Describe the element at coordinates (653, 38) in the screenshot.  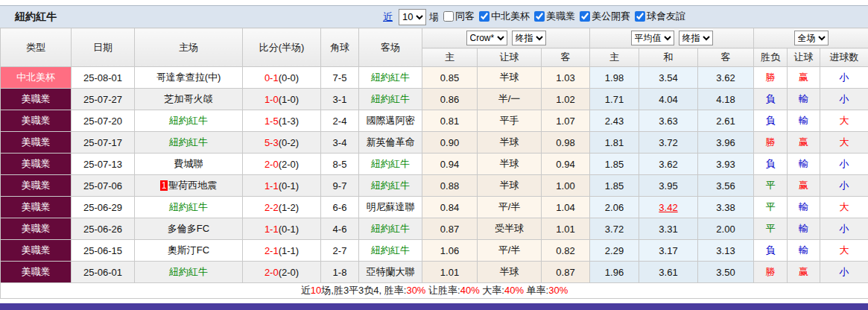
I see `odds2-company-select: 平均值` at that location.